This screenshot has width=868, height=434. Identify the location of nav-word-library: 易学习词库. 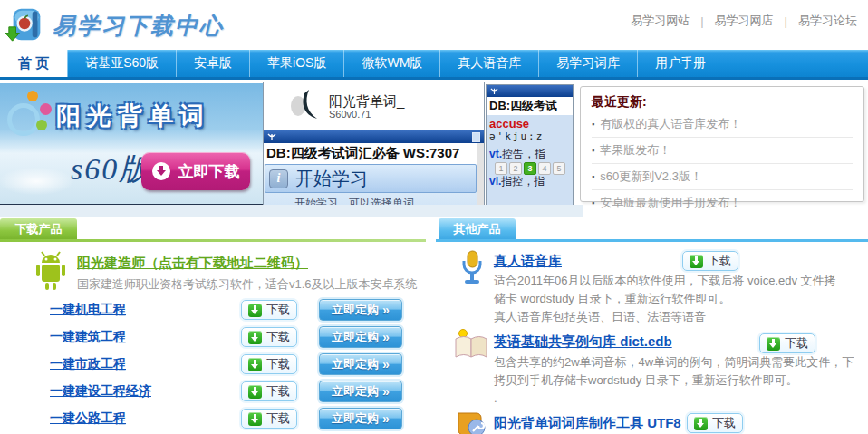
(587, 63).